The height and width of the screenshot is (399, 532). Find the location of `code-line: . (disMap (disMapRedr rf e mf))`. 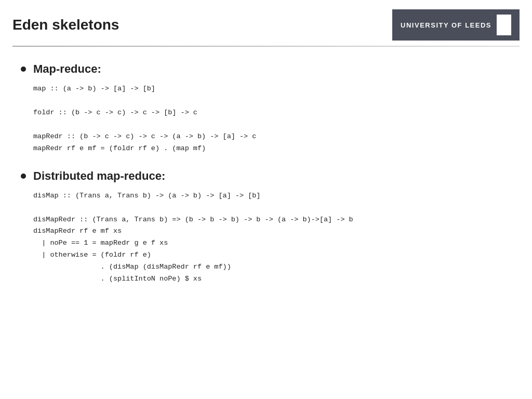

code-line: . (disMap (disMapRedr rf e mf)) is located at coordinates (272, 267).